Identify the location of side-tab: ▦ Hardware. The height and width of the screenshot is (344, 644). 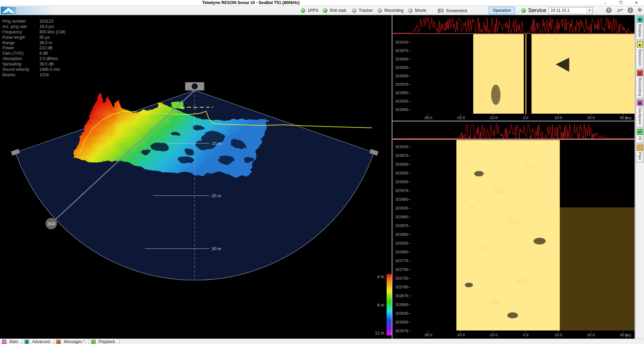
(640, 113).